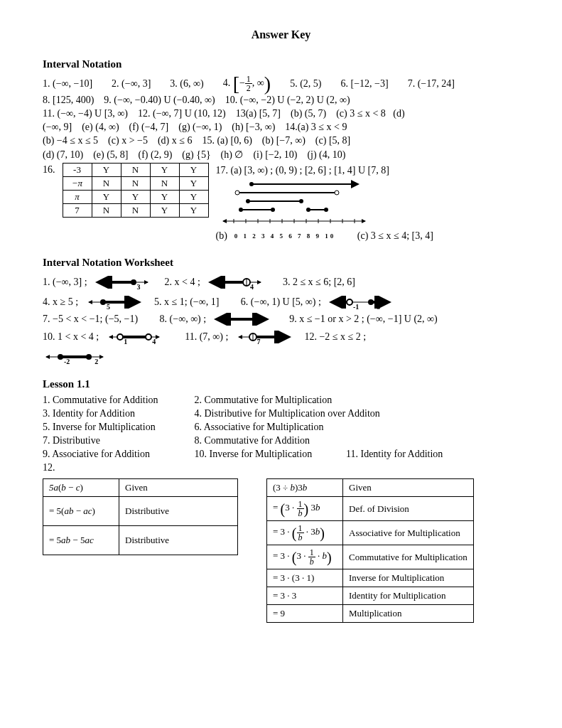  What do you see at coordinates (125, 341) in the screenshot?
I see `lbl: 1` at bounding box center [125, 341].